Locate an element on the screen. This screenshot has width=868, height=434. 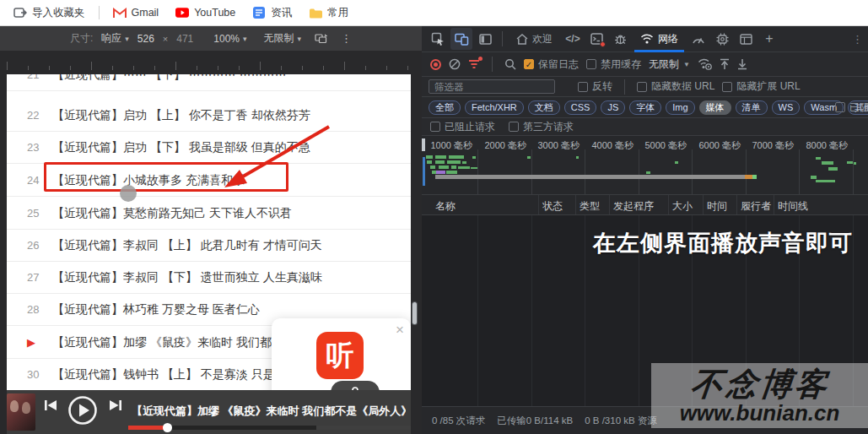
play-icon is located at coordinates (83, 410).